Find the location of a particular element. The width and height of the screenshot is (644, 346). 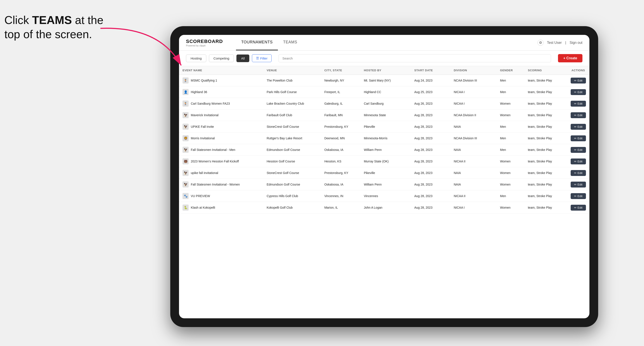

cell-actions-3: ✏ Edit is located at coordinates (578, 115).